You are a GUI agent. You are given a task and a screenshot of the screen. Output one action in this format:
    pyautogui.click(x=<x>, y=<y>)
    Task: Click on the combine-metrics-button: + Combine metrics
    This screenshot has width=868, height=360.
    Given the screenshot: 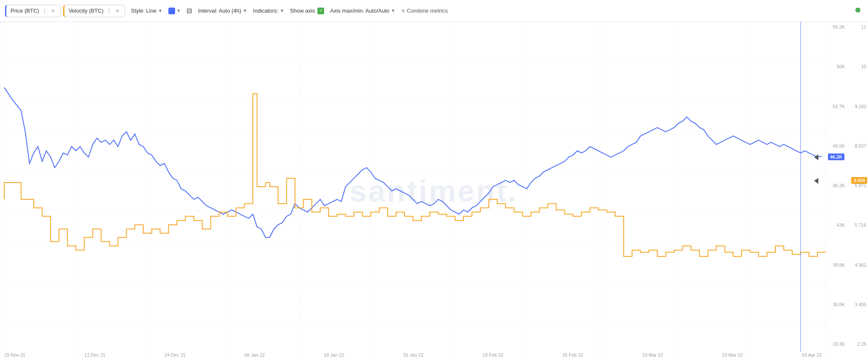 What is the action you would take?
    pyautogui.click(x=424, y=11)
    